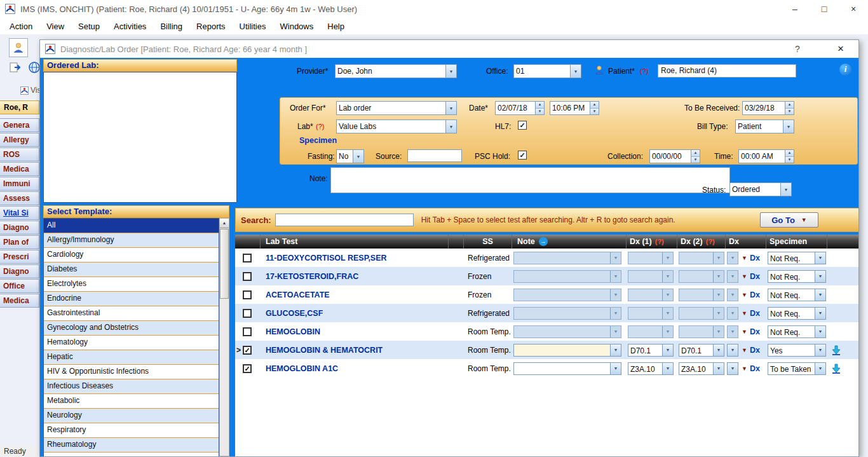 The height and width of the screenshot is (457, 868). What do you see at coordinates (131, 416) in the screenshot?
I see `template-item: Neurology` at bounding box center [131, 416].